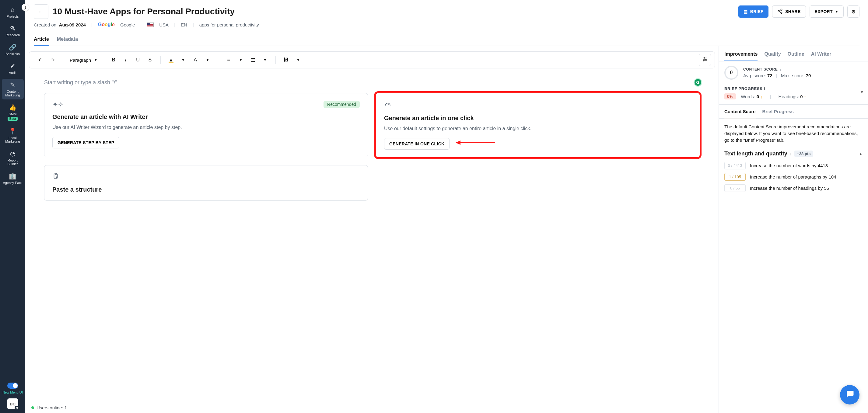 The width and height of the screenshot is (868, 413). Describe the element at coordinates (13, 50) in the screenshot. I see `sidebar-item-backlinks: 🔗 Backlinks` at that location.